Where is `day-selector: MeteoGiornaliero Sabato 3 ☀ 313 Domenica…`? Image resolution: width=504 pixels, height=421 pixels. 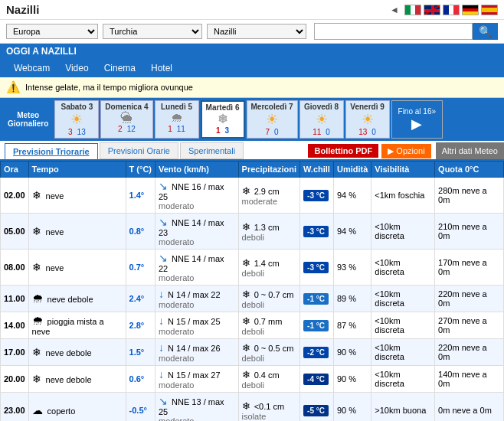
day-selector: MeteoGiornaliero Sabato 3 ☀ 313 Domenica… is located at coordinates (252, 119).